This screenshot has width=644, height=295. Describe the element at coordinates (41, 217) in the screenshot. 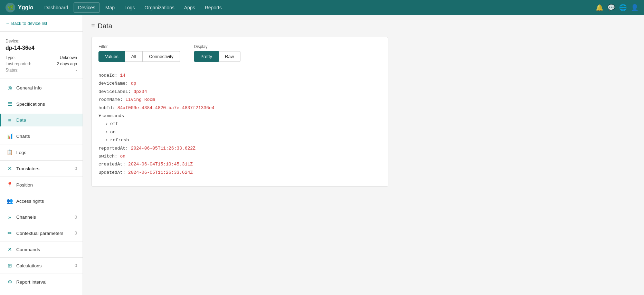

I see `sidebar-item-channels: » Channels 0` at that location.